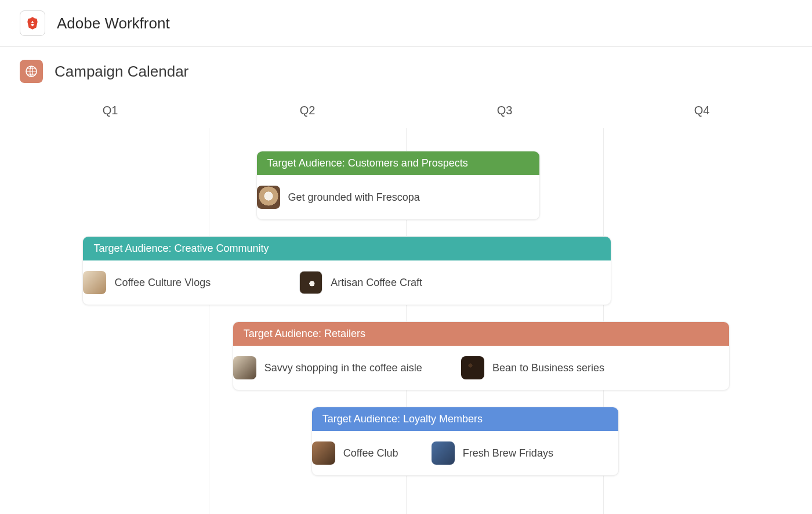  Describe the element at coordinates (307, 110) in the screenshot. I see `quarter-label-q2: Q2` at that location.